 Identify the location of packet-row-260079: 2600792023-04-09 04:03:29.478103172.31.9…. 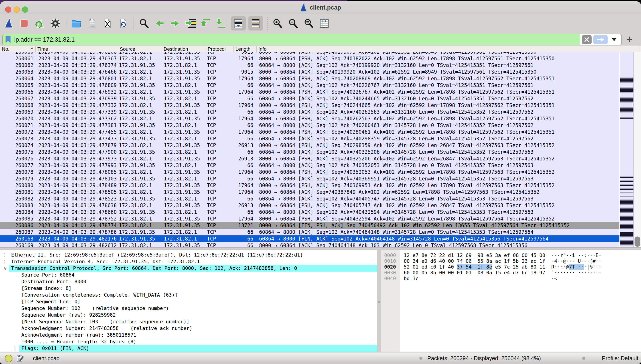
(310, 178).